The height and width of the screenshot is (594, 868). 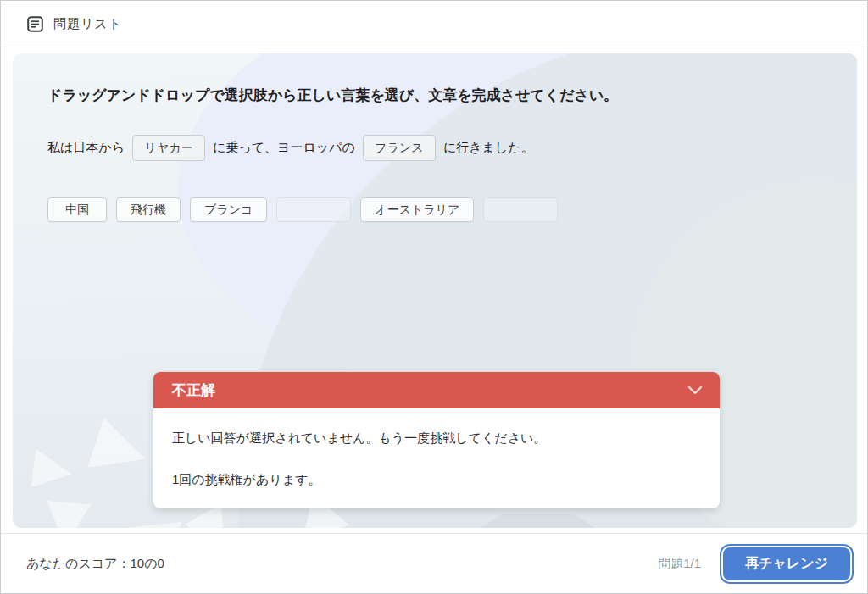 What do you see at coordinates (417, 210) in the screenshot?
I see `word-chip: オーストラリア` at bounding box center [417, 210].